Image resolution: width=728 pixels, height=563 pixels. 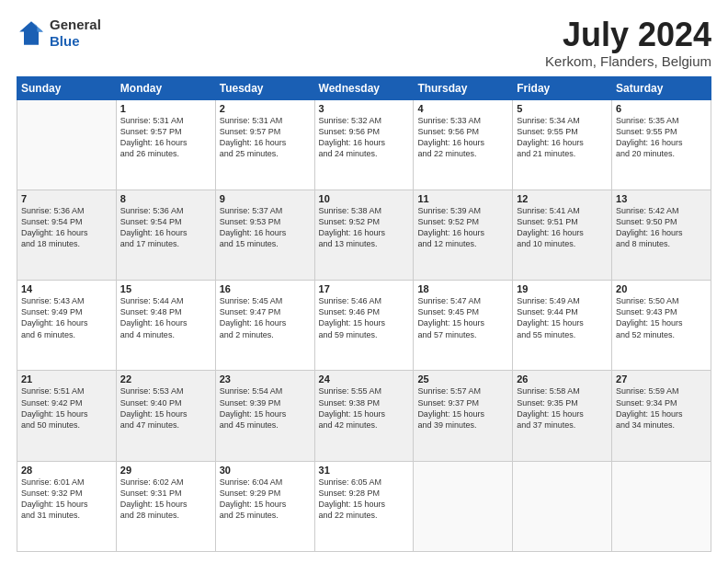 I want to click on calendar-cell: 22Sunrise: 5:53 AM Sunset: 9:40 PM Dayli…, so click(x=165, y=416).